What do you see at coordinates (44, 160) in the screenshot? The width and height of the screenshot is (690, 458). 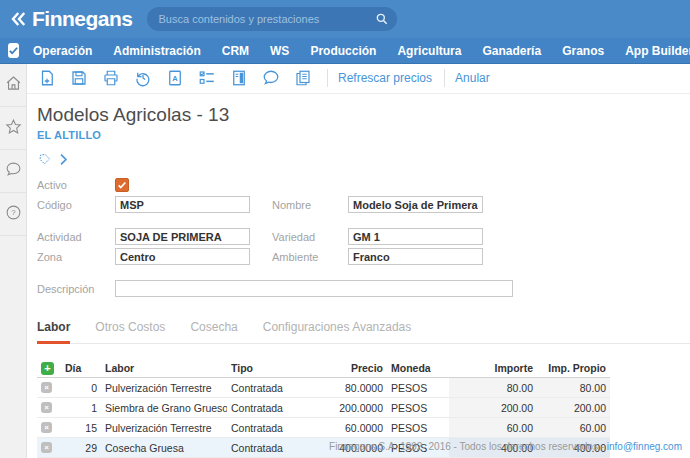 I see `tag-icon` at bounding box center [44, 160].